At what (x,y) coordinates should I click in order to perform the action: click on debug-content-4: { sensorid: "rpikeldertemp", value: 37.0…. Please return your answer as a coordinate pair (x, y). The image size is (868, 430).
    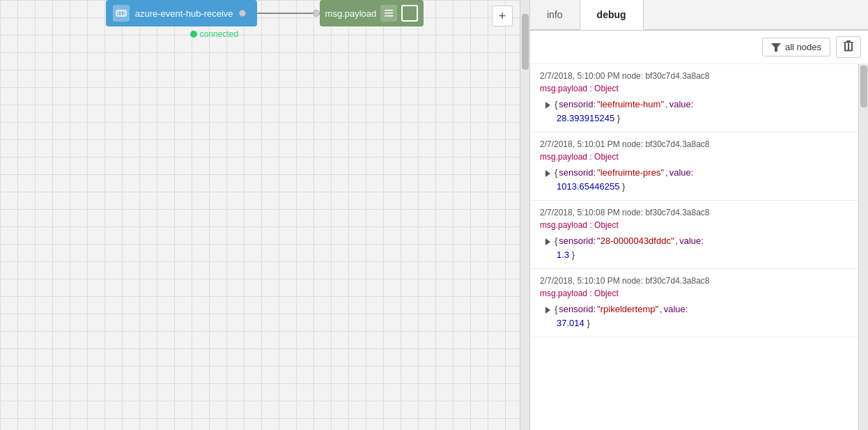
    Looking at the image, I should click on (699, 316).